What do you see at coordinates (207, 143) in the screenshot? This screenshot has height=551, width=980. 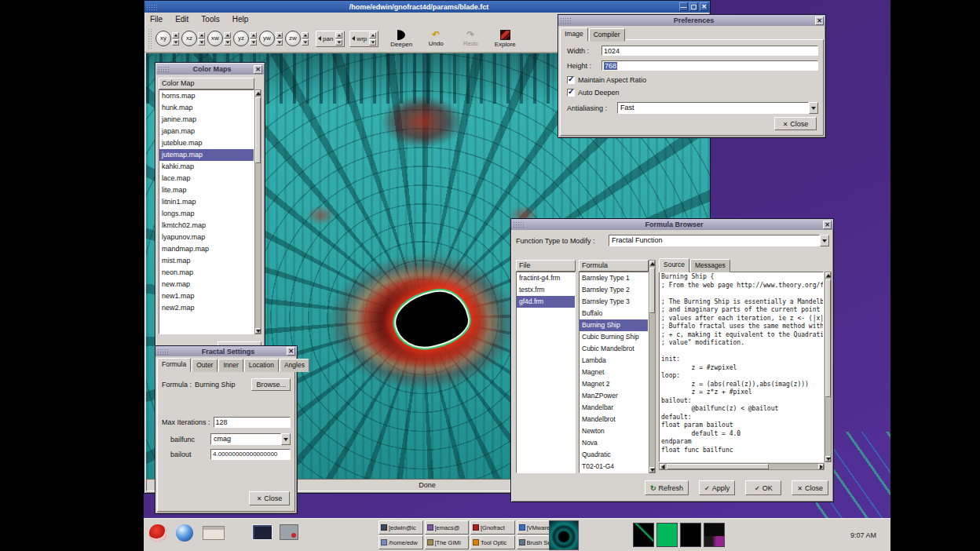 I see `colormap-item: juteblue.map` at bounding box center [207, 143].